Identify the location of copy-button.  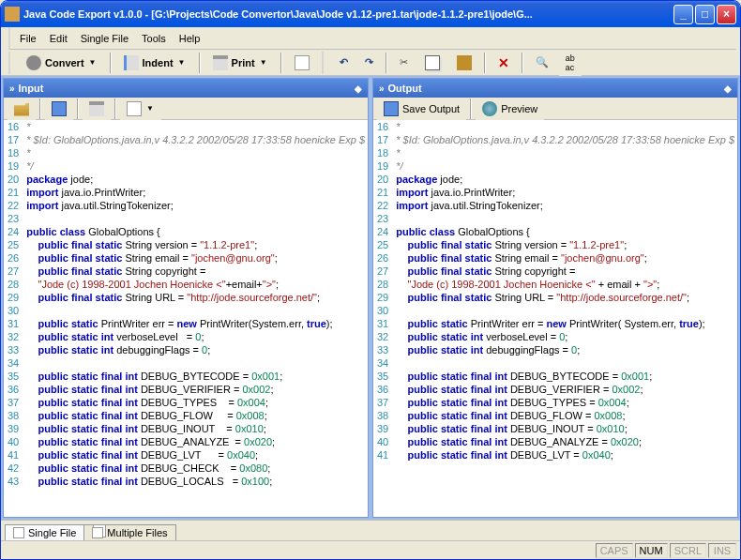
(432, 63).